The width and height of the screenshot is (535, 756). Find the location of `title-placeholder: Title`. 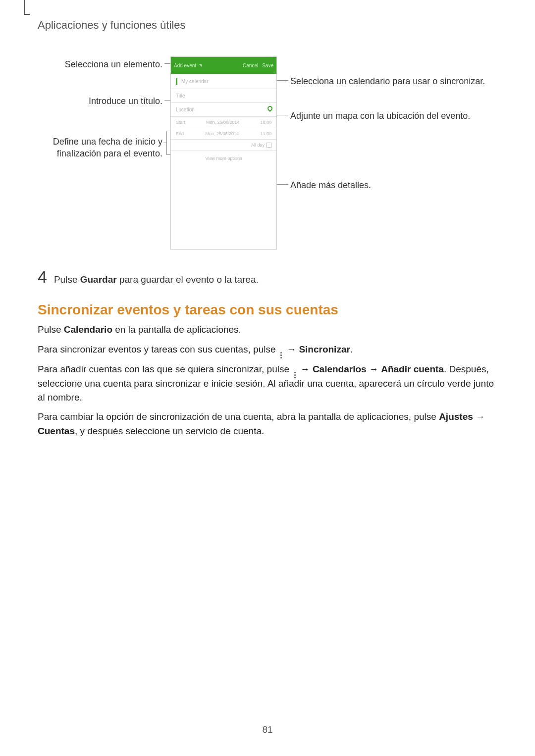

title-placeholder: Title is located at coordinates (180, 96).